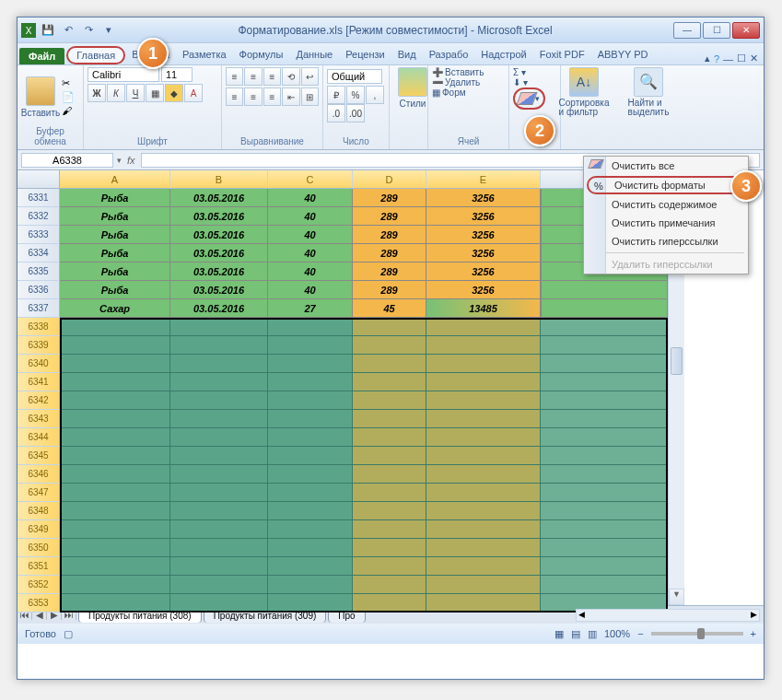 The height and width of the screenshot is (700, 782). What do you see at coordinates (39, 566) in the screenshot?
I see `row-header: 6351` at bounding box center [39, 566].